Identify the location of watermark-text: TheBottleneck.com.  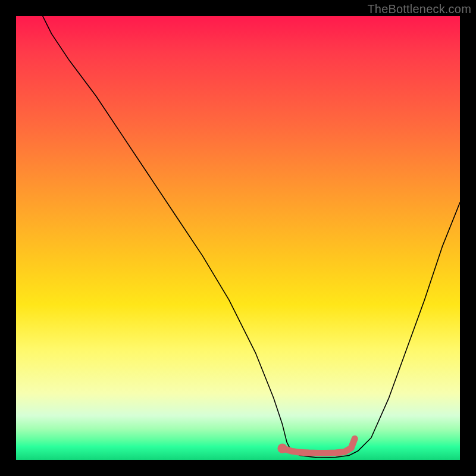
(419, 10).